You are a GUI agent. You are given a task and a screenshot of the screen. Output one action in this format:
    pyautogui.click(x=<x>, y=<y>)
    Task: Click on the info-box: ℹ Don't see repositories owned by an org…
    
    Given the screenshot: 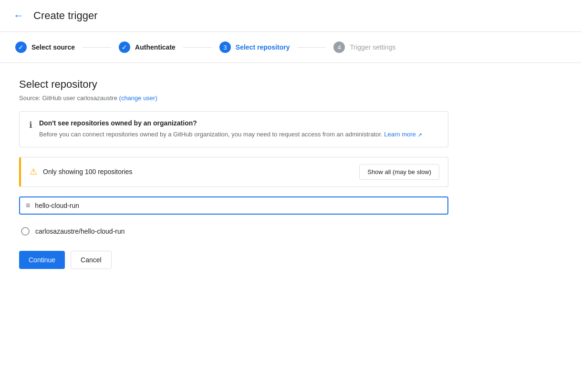 What is the action you would take?
    pyautogui.click(x=234, y=129)
    